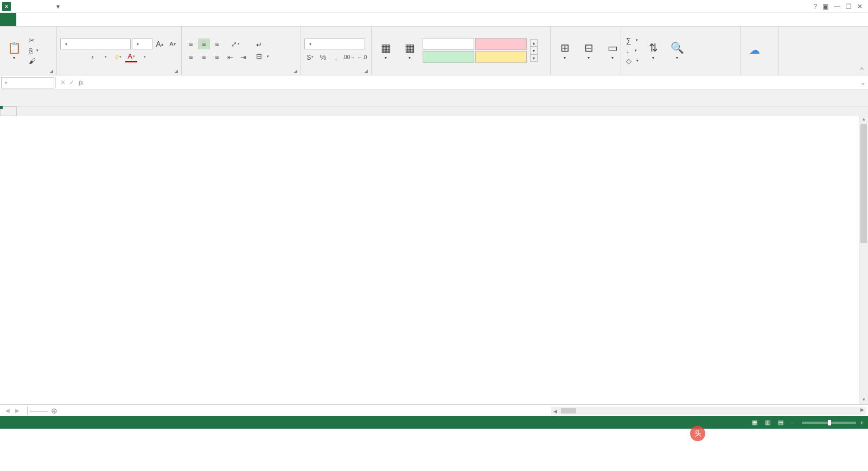 The height and width of the screenshot is (471, 868). What do you see at coordinates (34, 51) in the screenshot?
I see `copy-button: ⎘▾` at bounding box center [34, 51].